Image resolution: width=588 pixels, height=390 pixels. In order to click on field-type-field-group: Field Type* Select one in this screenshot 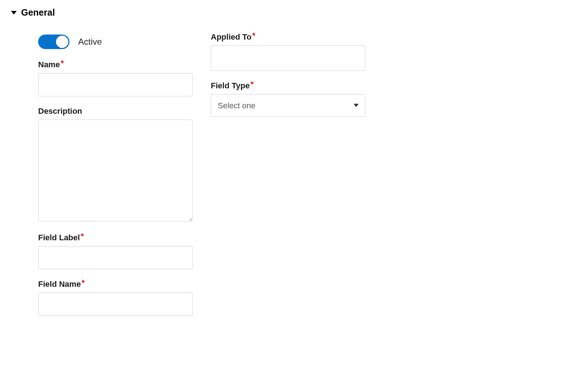, I will do `click(288, 99)`.